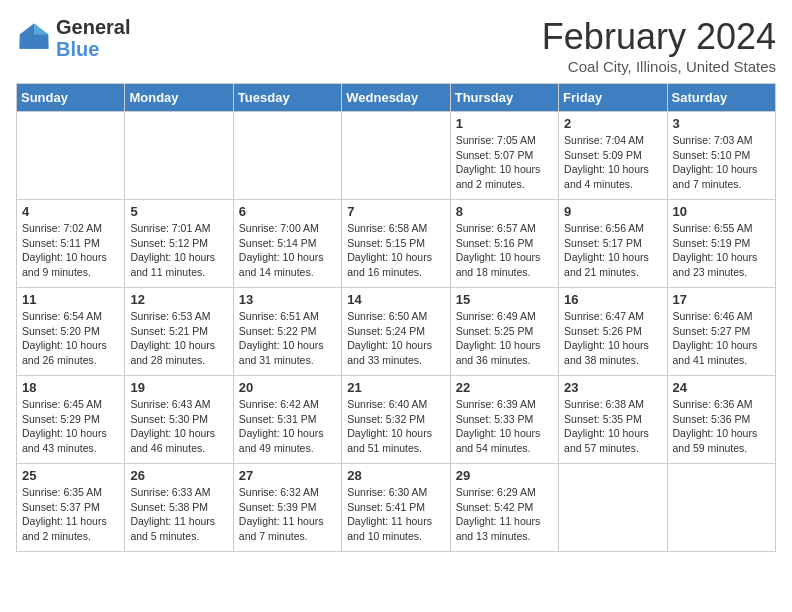 The height and width of the screenshot is (612, 792). What do you see at coordinates (93, 38) in the screenshot?
I see `logo-text: General Blue` at bounding box center [93, 38].